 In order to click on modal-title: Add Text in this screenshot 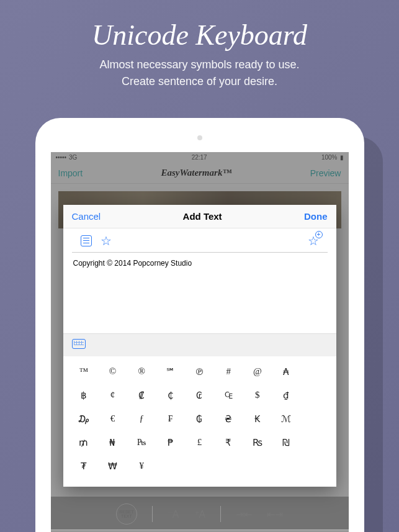, I will do `click(202, 216)`.